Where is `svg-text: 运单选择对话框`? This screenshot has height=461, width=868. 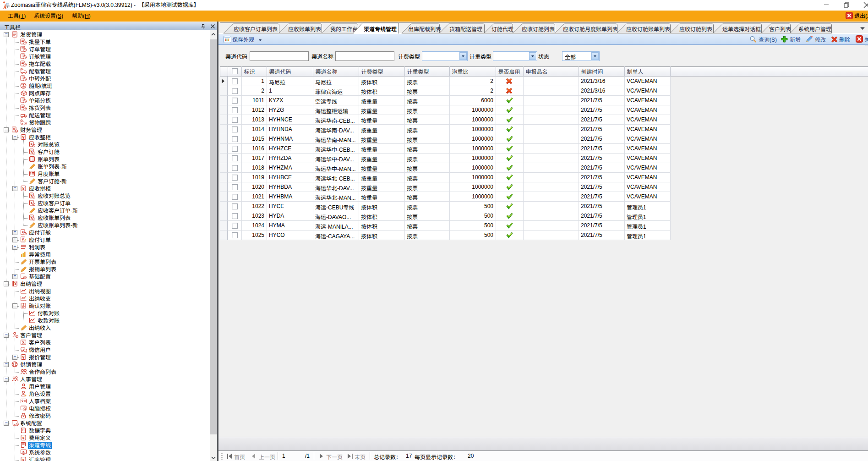
svg-text: 运单选择对话框 is located at coordinates (742, 29).